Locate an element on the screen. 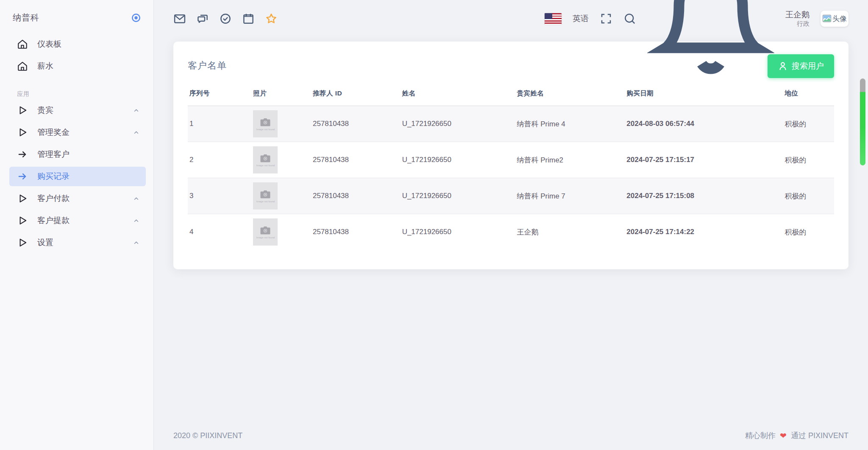  user-menu: 王企鹅 行政 is located at coordinates (798, 19).